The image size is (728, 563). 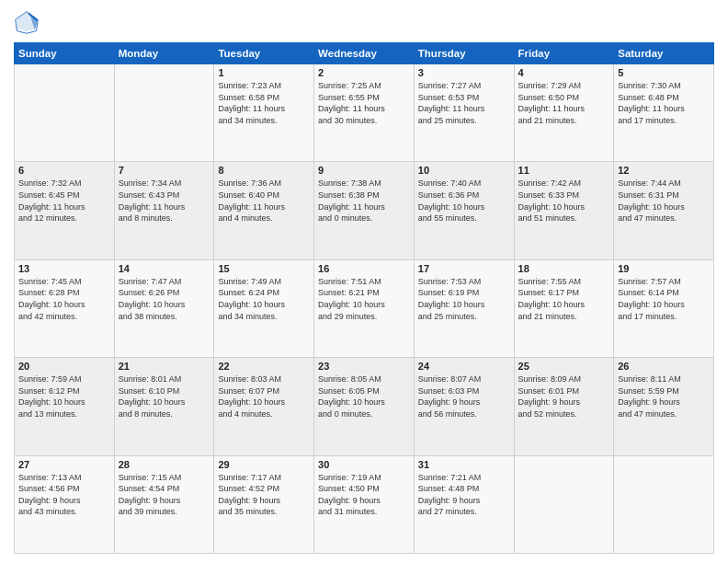 What do you see at coordinates (265, 407) in the screenshot?
I see `calendar-cell: 22Sunrise: 8:03 AM Sunset: 6:07 PM Dayli…` at bounding box center [265, 407].